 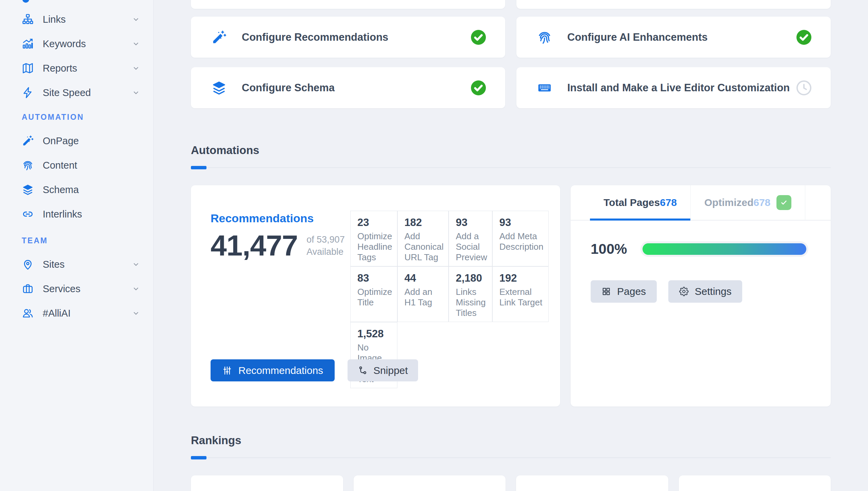 What do you see at coordinates (87, 20) in the screenshot?
I see `sidebar-item-label: Links` at bounding box center [87, 20].